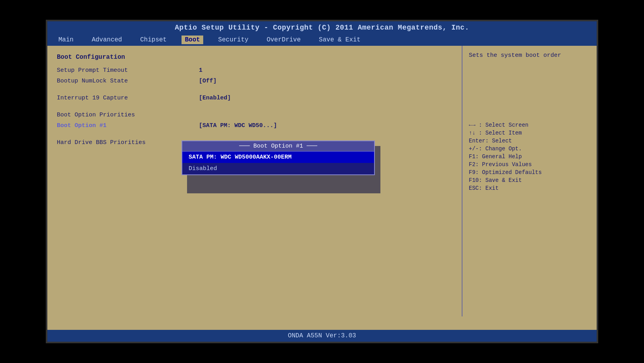  I want to click on menu-item-boot: Boot, so click(192, 40).